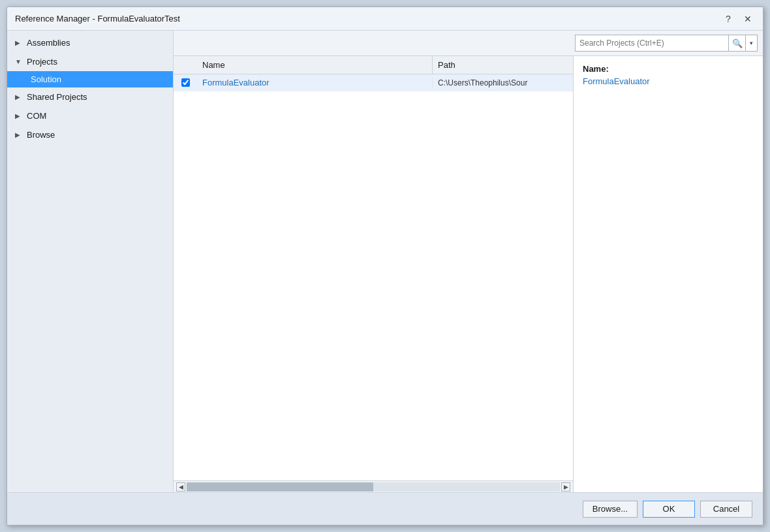  Describe the element at coordinates (566, 487) in the screenshot. I see `scroll-right-button: ▶` at that location.